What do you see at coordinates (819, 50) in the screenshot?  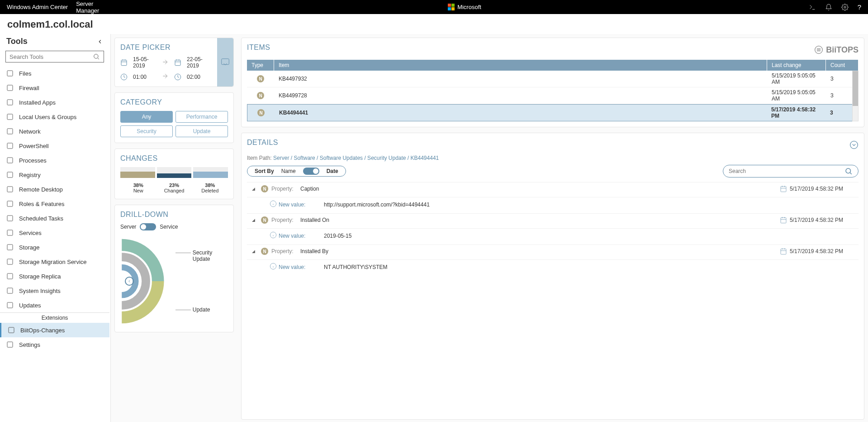 I see `menu-circle-icon` at bounding box center [819, 50].